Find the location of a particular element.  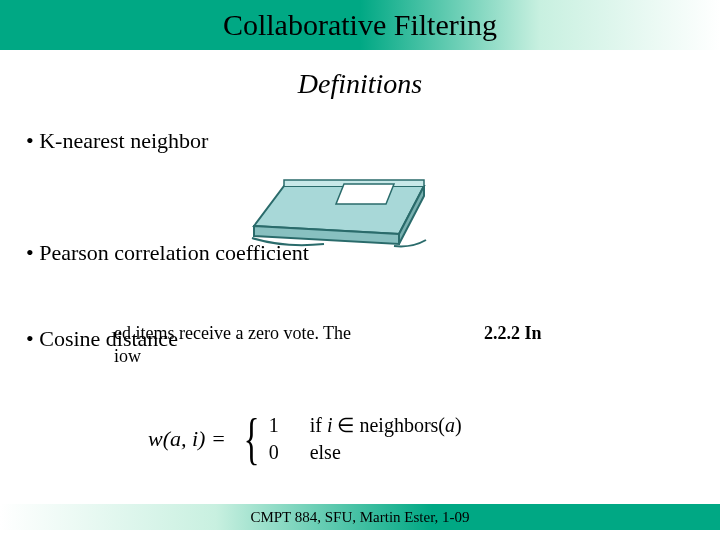

bullet-knn: • K-nearest neighbor is located at coordinates (360, 141).